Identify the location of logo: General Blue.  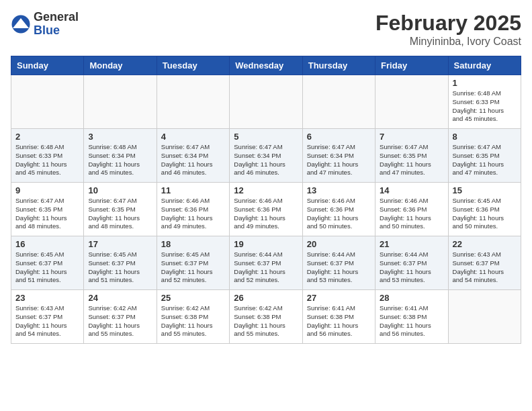
(44, 24).